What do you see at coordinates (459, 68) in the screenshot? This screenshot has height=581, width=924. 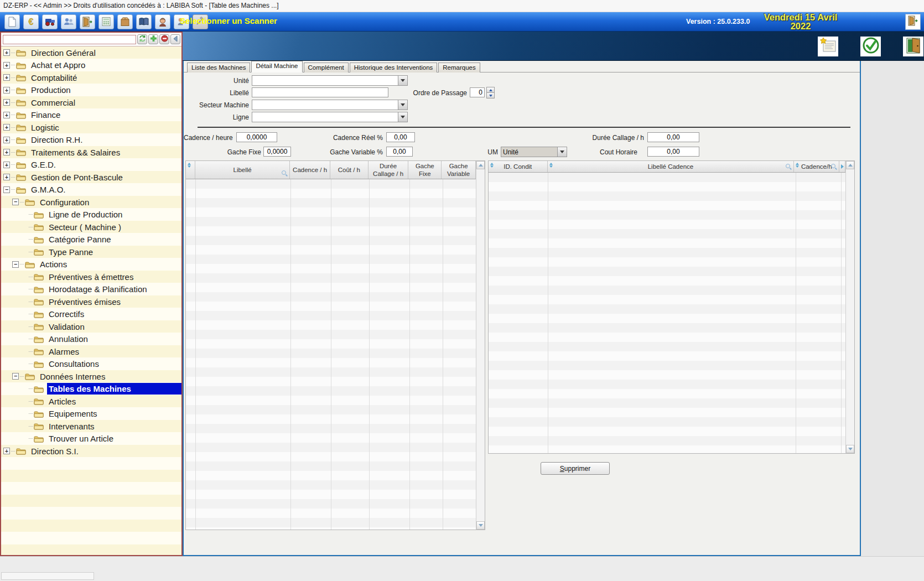 I see `tab-remarques: Remarques` at bounding box center [459, 68].